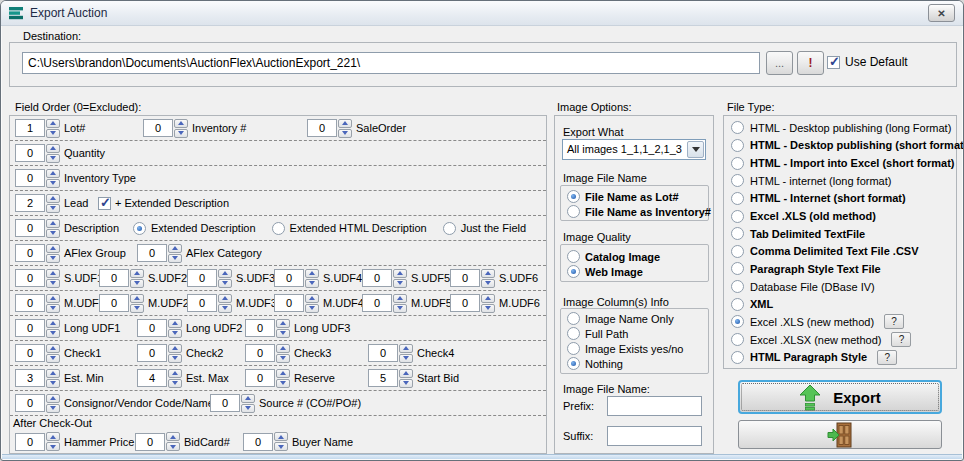 The width and height of the screenshot is (964, 461). I want to click on spinner-check1: 0, so click(38, 354).